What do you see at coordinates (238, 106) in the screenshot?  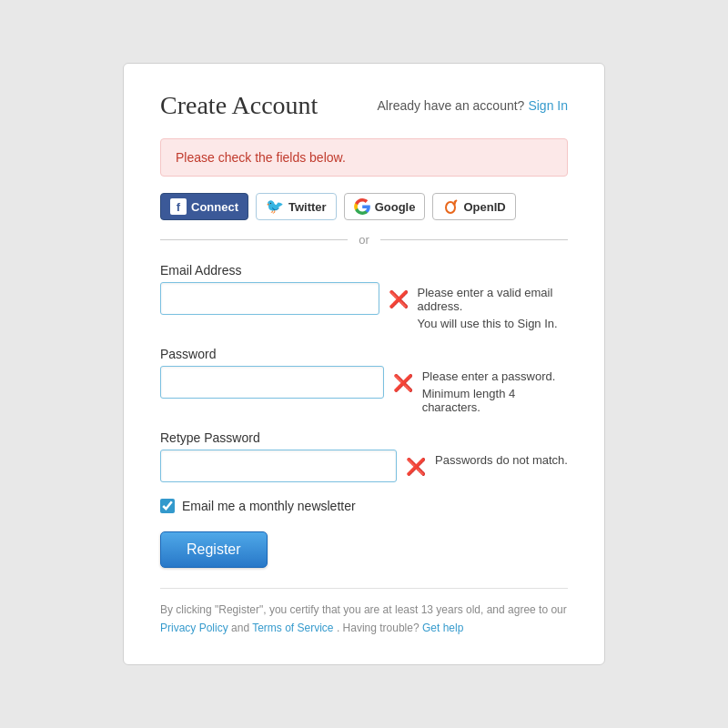 I see `page-title: Create Account` at bounding box center [238, 106].